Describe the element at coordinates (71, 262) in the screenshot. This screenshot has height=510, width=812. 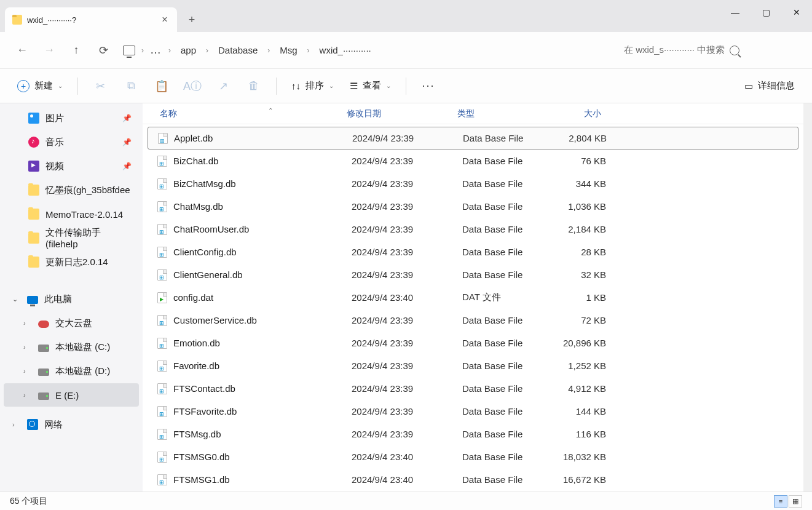
I see `sidebar-item-更新日志2.0.14: 更新日志2.0.14` at that location.